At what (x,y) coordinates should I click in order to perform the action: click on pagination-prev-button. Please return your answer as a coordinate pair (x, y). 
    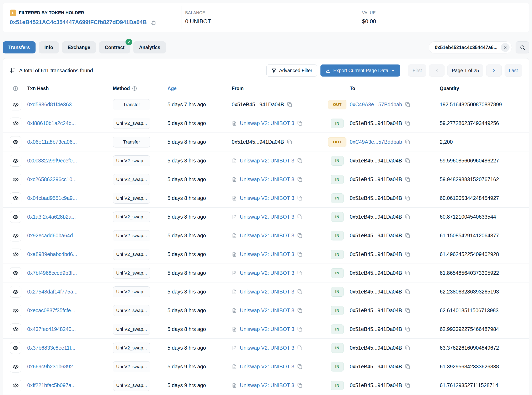
    Looking at the image, I should click on (437, 71).